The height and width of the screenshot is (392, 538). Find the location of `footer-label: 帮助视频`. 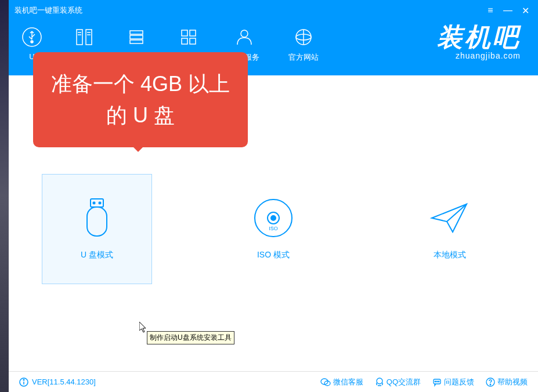

footer-label: 帮助视频 is located at coordinates (512, 382).